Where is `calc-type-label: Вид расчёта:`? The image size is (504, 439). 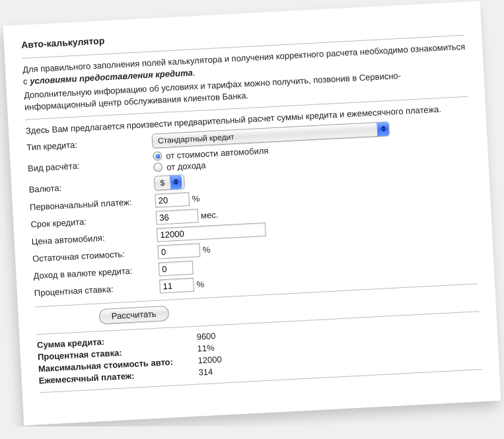
calc-type-label: Вид расчёта: is located at coordinates (91, 165).